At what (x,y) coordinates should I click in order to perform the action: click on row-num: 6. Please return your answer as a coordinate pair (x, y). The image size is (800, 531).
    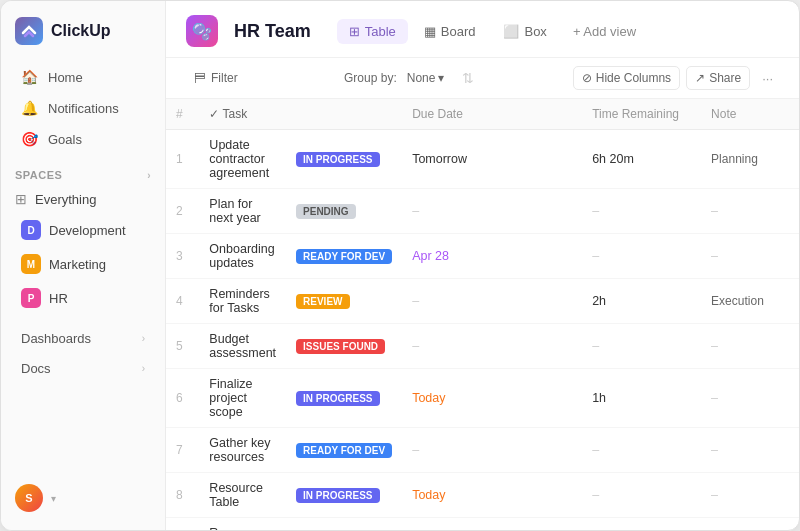
    Looking at the image, I should click on (182, 398).